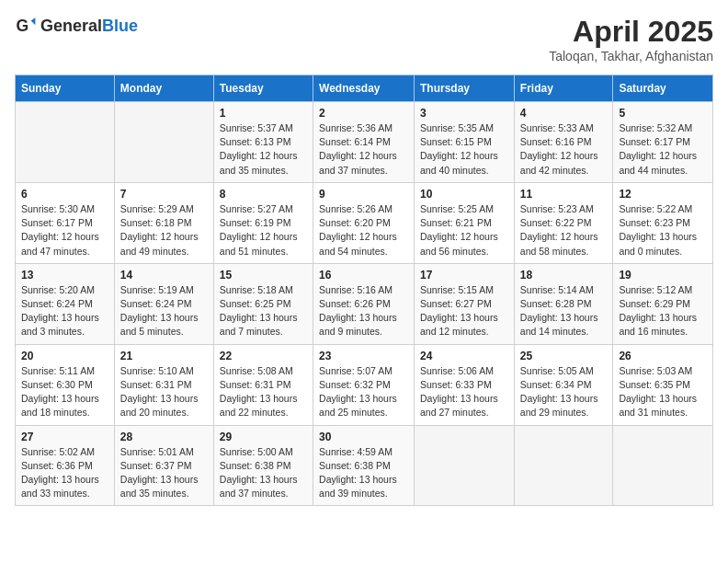  I want to click on calendar-day-cell: 8Sunrise: 5:27 AM Sunset: 6:19 PM Daylig…, so click(263, 223).